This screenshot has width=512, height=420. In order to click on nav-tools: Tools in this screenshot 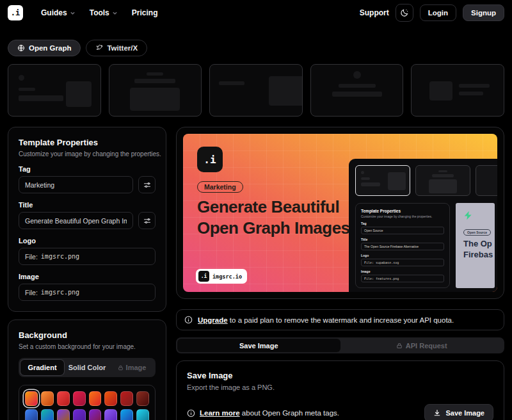, I will do `click(104, 13)`.